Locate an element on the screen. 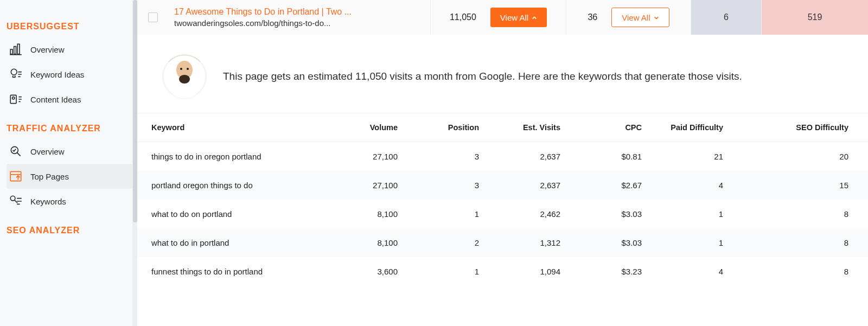  pinterest-shares-value: 519 is located at coordinates (815, 17).